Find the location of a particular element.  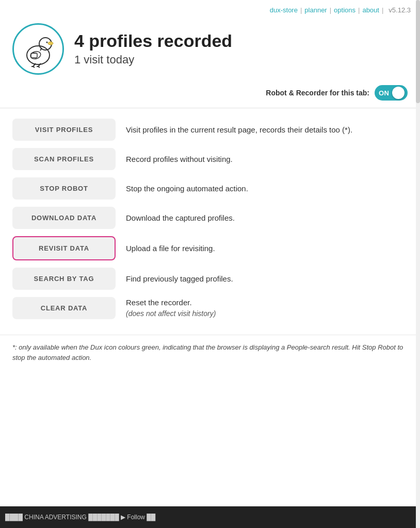

duck-icon is located at coordinates (38, 49).